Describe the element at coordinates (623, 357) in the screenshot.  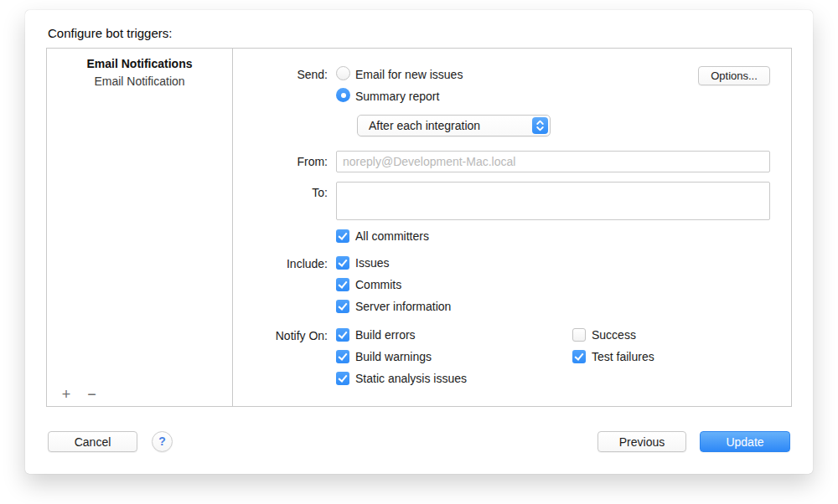
I see `checkbox-label-test-failures: Test failures` at that location.